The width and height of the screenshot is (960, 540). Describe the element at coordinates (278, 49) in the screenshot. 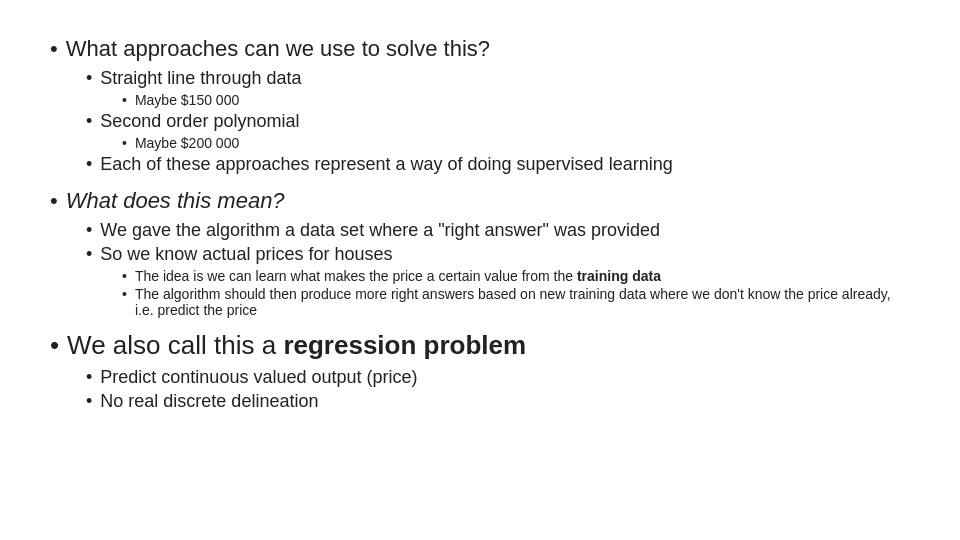

I see `bullet-1-text: What approaches can we use to solve this…` at that location.